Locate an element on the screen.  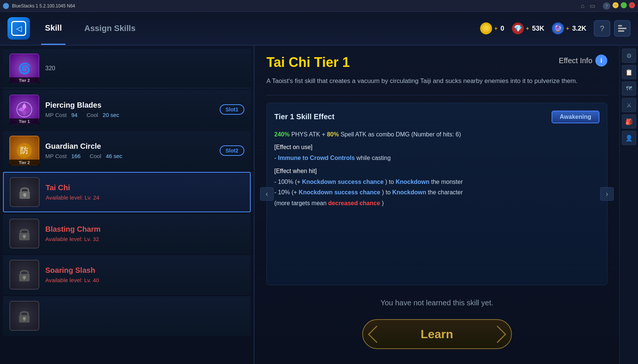
home-icon: ⌂ is located at coordinates (583, 6).